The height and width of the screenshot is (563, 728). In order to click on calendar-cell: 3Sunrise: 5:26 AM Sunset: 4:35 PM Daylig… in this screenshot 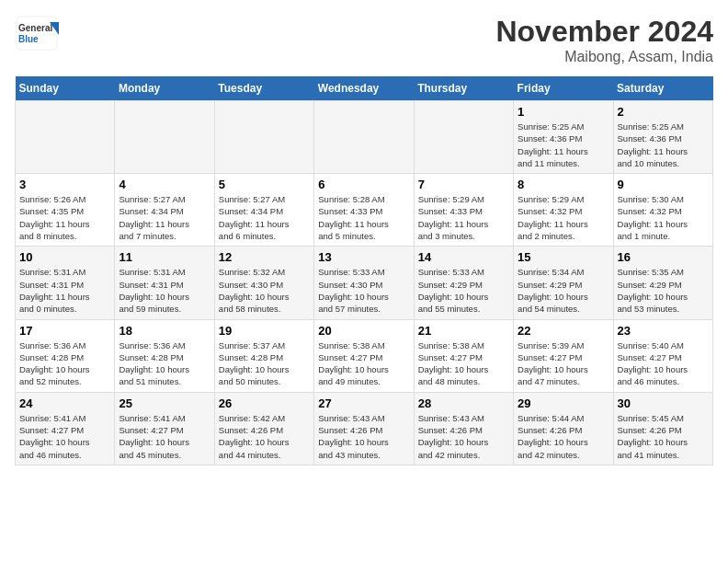, I will do `click(65, 210)`.